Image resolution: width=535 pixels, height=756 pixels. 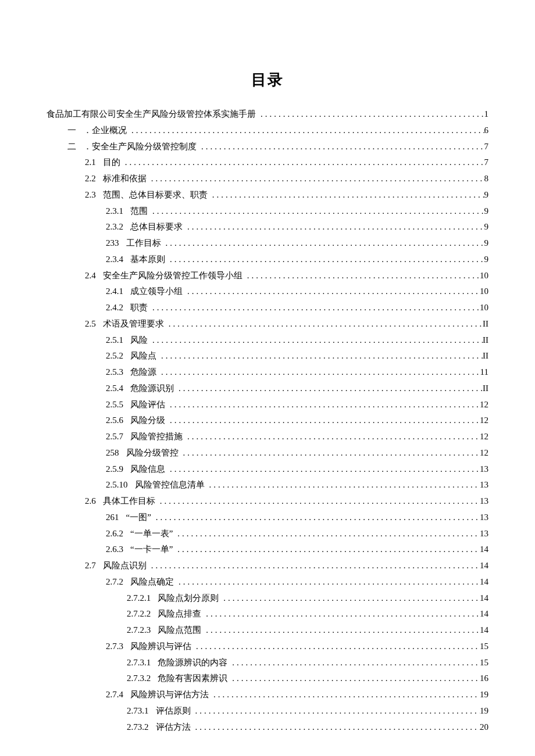 What do you see at coordinates (268, 179) in the screenshot?
I see `toc-entry: 2.2标准和依据................................…` at bounding box center [268, 179].